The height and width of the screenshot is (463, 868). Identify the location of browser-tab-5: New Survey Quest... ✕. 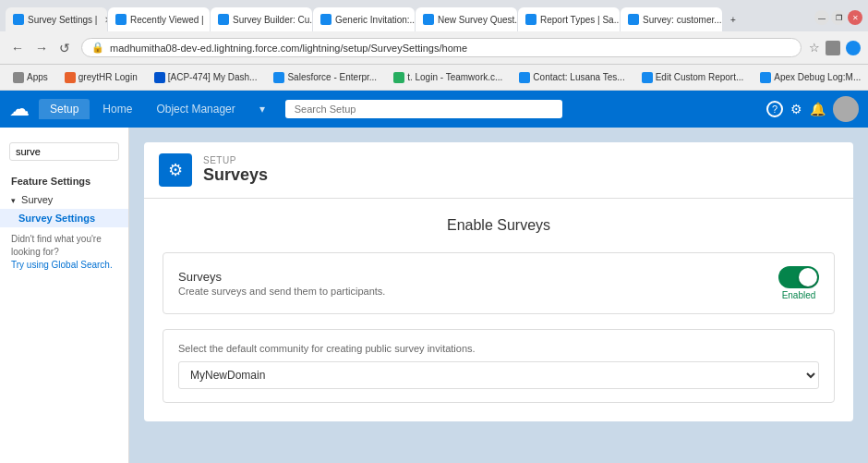
(466, 19).